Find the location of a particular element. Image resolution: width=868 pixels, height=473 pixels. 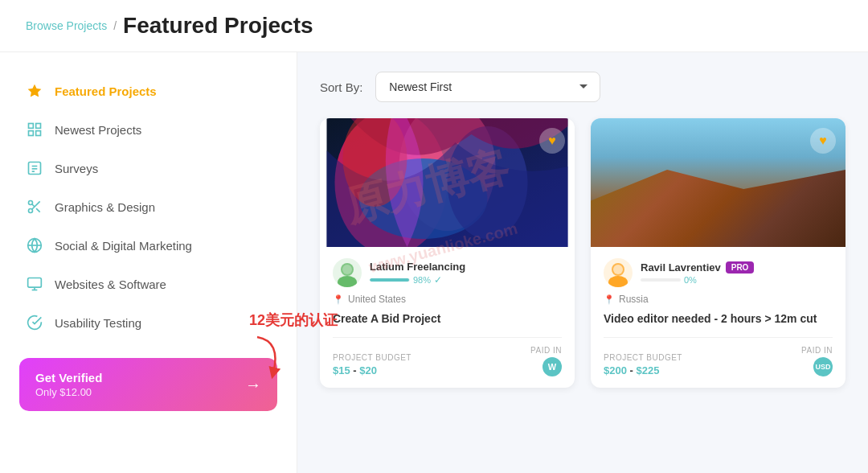

location-row-1: 📍 United States is located at coordinates (447, 299).